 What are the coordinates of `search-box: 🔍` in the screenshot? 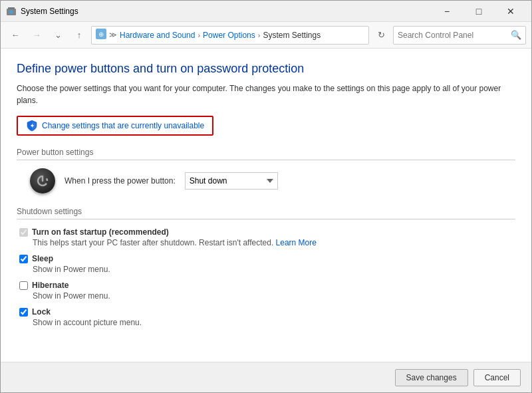 It's located at (460, 35).